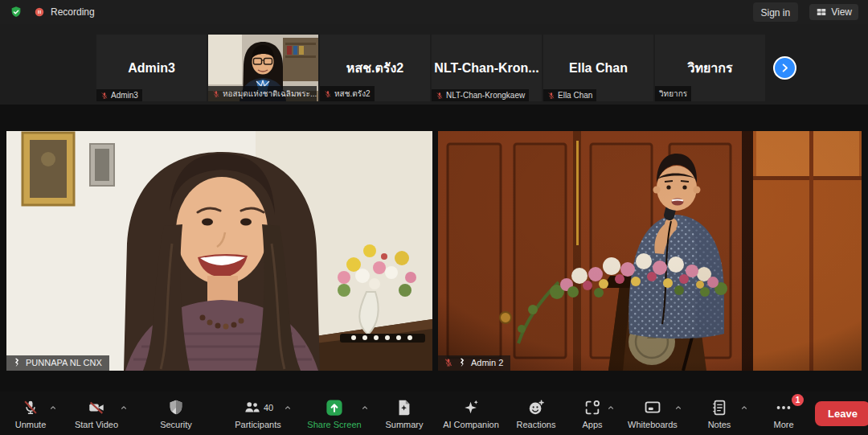  I want to click on notes-options-caret, so click(744, 408).